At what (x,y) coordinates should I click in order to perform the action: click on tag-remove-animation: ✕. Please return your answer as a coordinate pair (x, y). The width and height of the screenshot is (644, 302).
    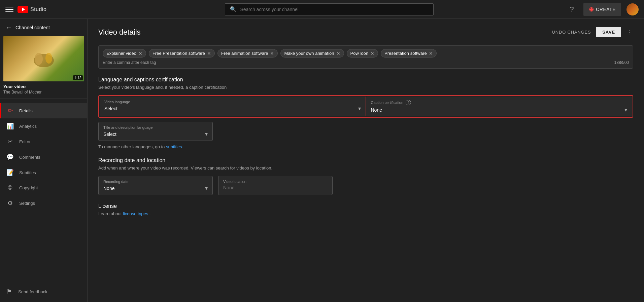
    Looking at the image, I should click on (272, 53).